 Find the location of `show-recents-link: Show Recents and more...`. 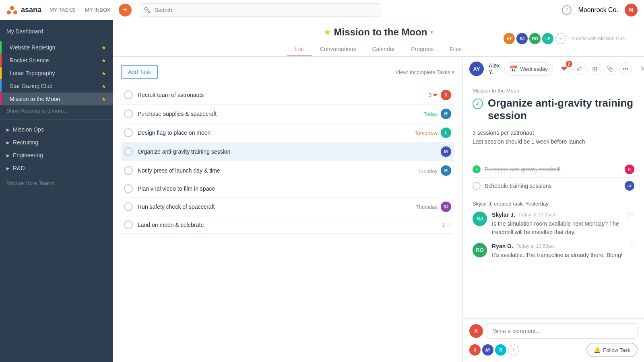

show-recents-link: Show Recents and more... is located at coordinates (56, 111).